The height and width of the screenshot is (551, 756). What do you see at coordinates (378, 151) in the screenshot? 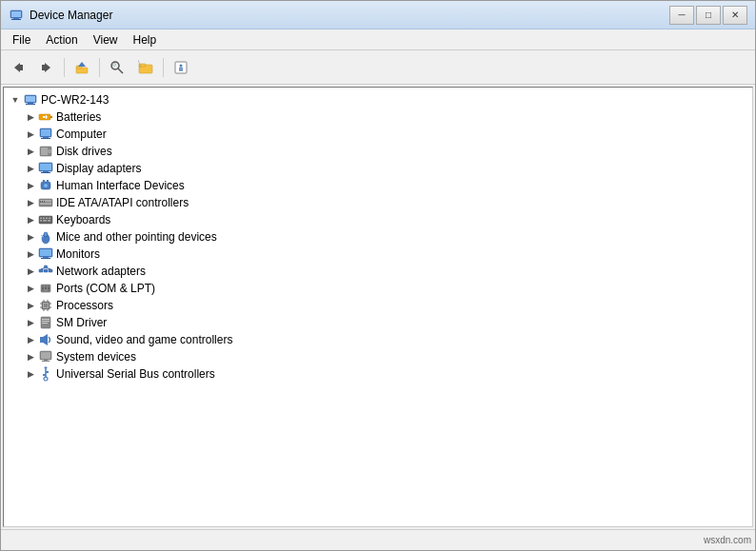
I see `tree-row-disk: ▶ Disk drives` at bounding box center [378, 151].